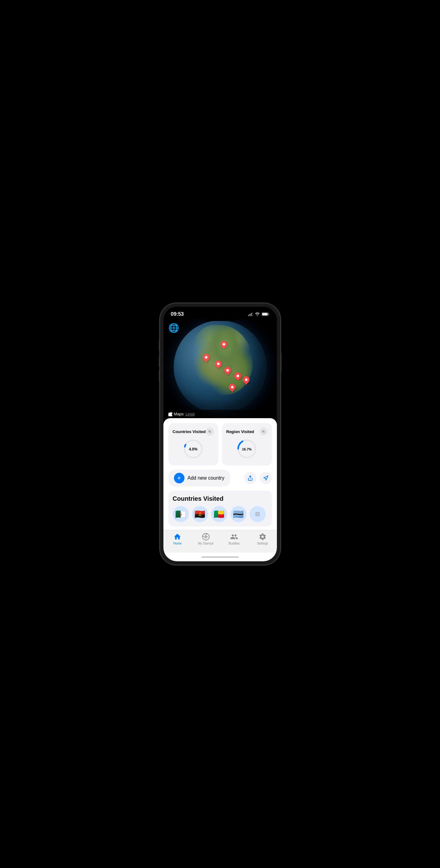  Describe the element at coordinates (179, 478) in the screenshot. I see `add-plus-icon: +` at that location.